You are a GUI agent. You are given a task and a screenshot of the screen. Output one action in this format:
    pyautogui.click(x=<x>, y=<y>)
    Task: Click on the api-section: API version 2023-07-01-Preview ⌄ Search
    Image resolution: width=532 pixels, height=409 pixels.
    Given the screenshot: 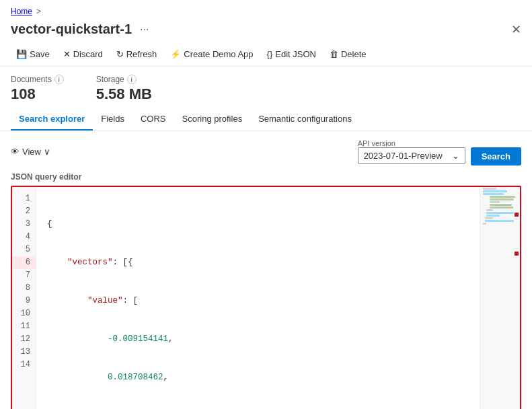 What is the action you would take?
    pyautogui.click(x=440, y=152)
    